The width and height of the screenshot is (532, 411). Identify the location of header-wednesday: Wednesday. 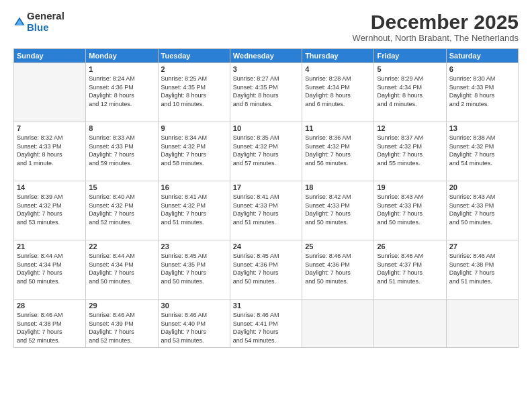
(266, 56).